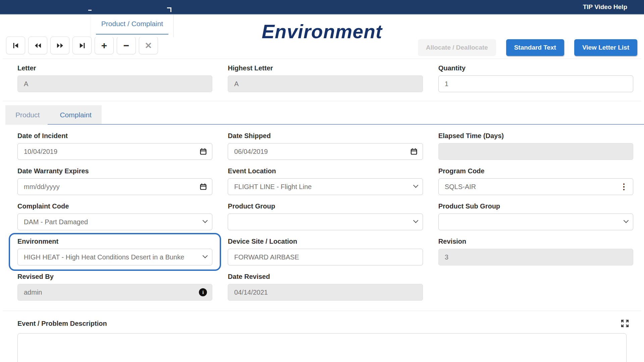  What do you see at coordinates (536, 152) in the screenshot?
I see `elapsed-time-input` at bounding box center [536, 152].